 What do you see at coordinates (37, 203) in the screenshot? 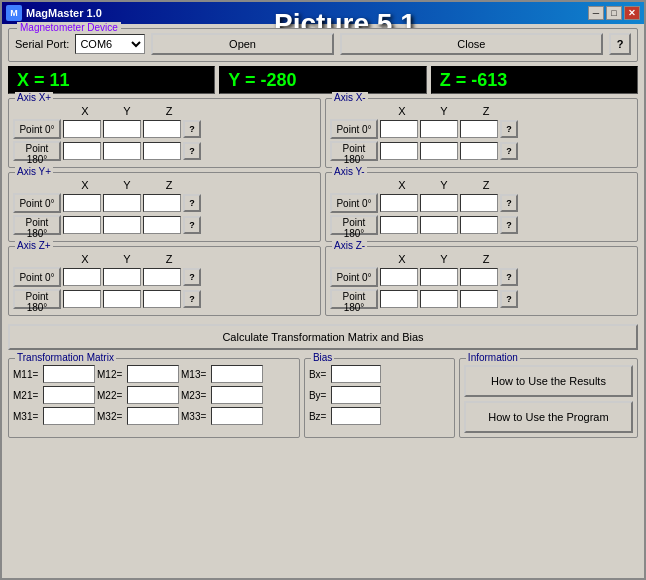
I see `yplus-point0-button: Point 0°` at bounding box center [37, 203].